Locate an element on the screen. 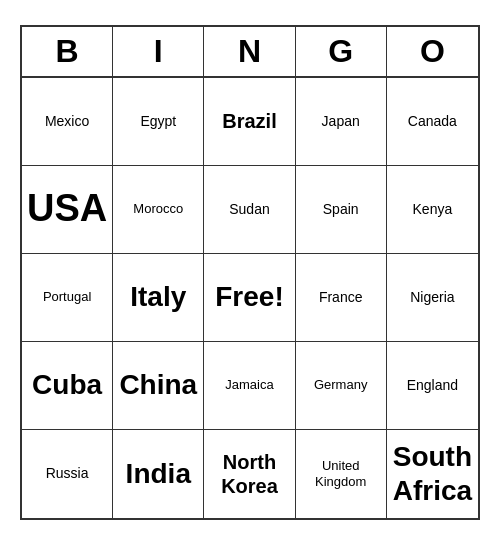  bingo-cell: Sudan is located at coordinates (250, 210).